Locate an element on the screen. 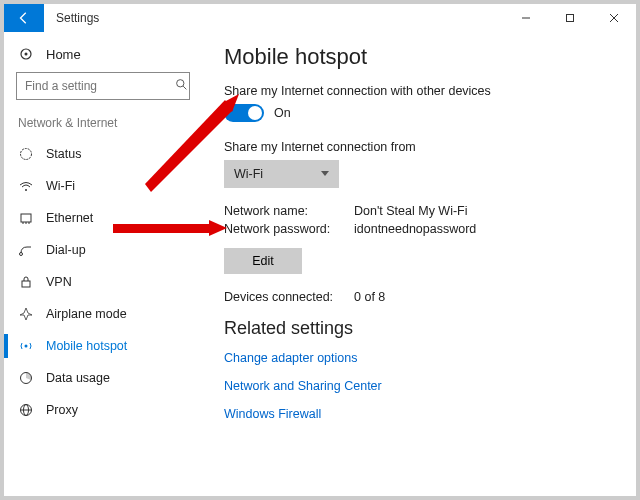 The image size is (640, 500). link-adapter-options: Change adapter options is located at coordinates (419, 358).